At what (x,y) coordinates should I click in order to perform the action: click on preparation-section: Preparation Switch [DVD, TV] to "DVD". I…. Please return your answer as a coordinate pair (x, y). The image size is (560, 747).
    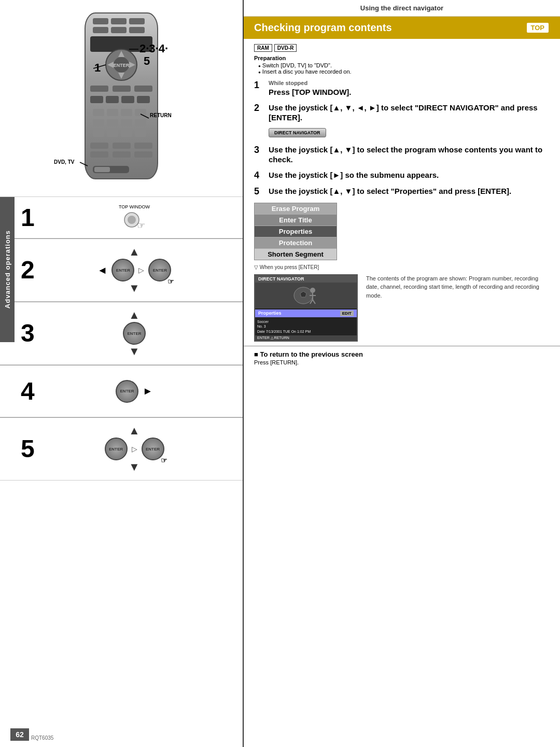
    Looking at the image, I should click on (402, 67).